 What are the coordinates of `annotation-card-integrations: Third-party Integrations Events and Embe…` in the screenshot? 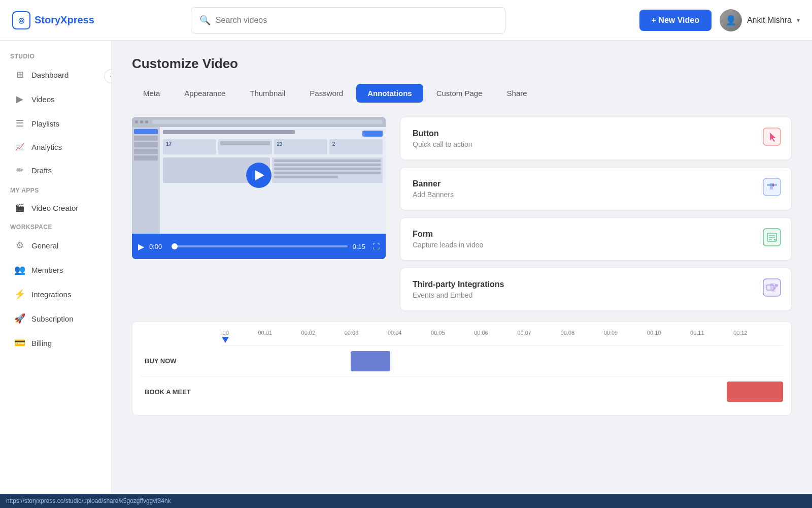 It's located at (596, 290).